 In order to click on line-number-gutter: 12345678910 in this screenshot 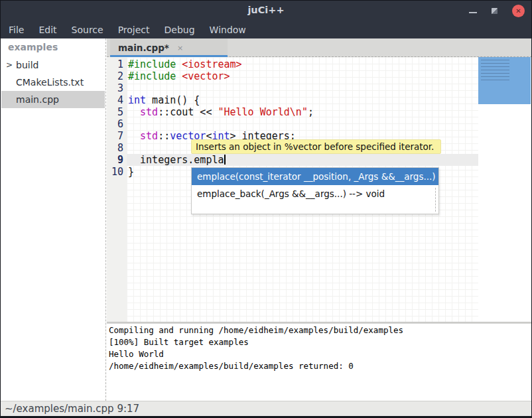, I will do `click(117, 190)`.